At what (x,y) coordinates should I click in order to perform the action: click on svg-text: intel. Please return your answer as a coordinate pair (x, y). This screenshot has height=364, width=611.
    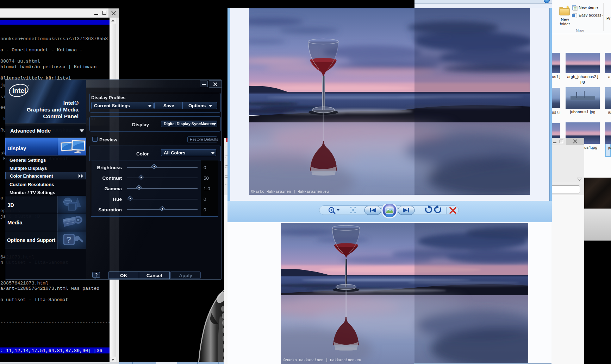
    Looking at the image, I should click on (19, 91).